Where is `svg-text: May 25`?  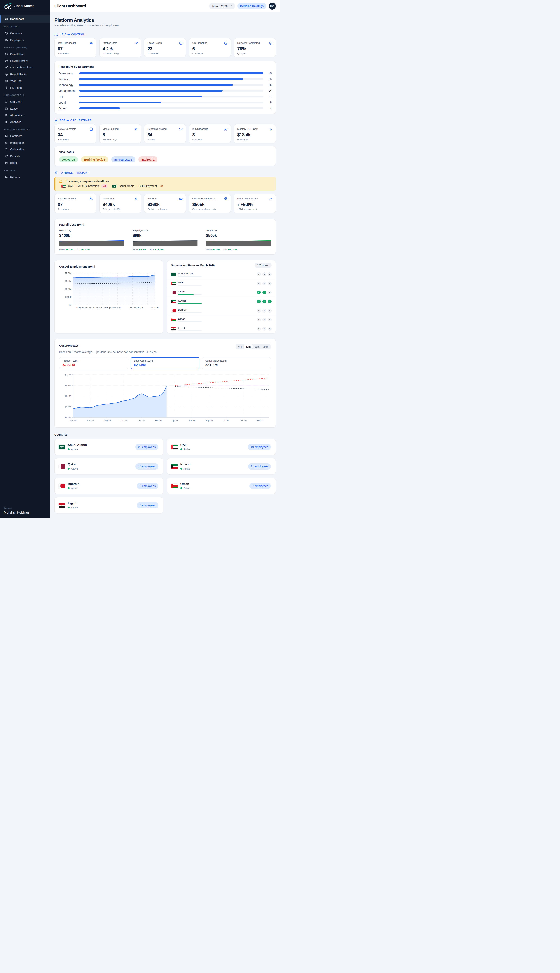 svg-text: May 25 is located at coordinates (80, 308).